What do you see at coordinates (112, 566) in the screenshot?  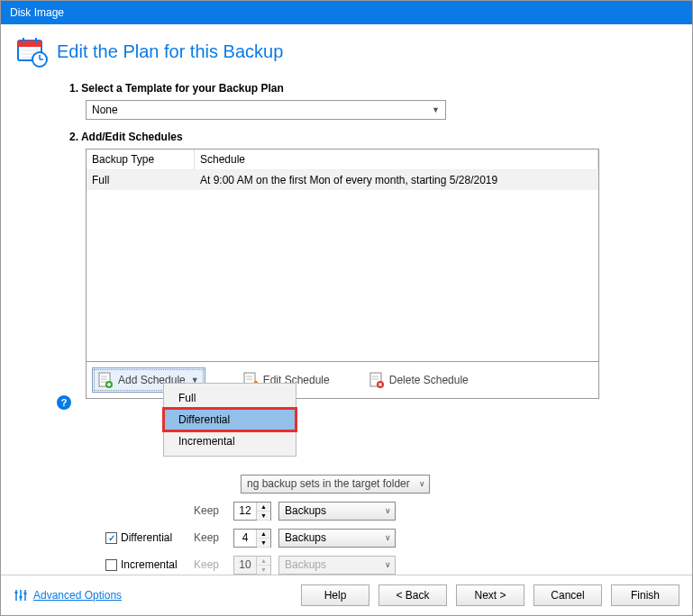 I see `incremental-checkbox` at bounding box center [112, 566].